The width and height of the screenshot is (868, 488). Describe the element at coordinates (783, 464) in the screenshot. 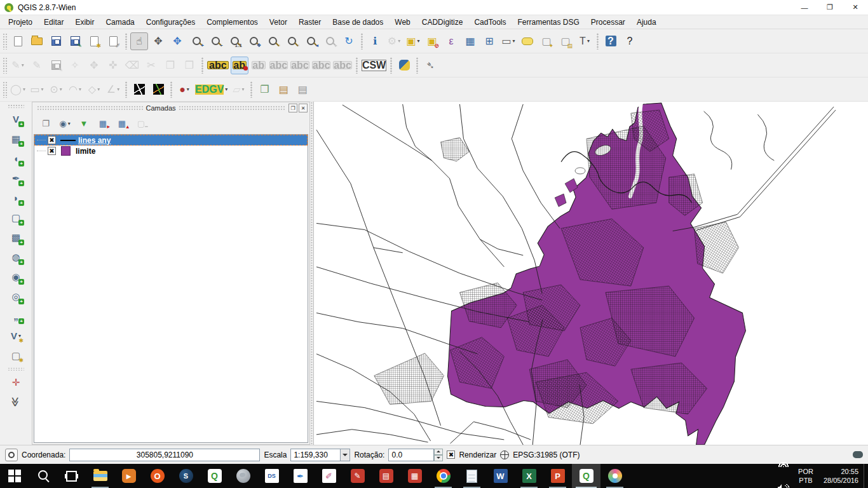

I see `wifi-icon` at that location.